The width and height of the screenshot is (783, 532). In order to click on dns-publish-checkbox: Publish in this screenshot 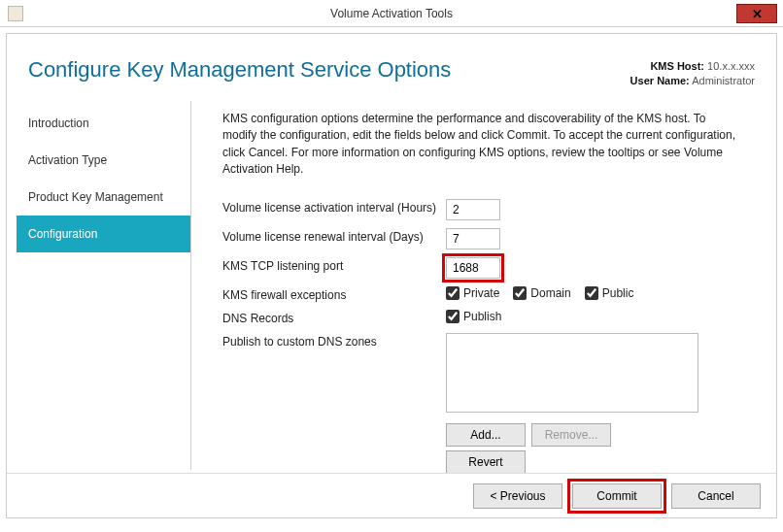, I will do `click(474, 316)`.